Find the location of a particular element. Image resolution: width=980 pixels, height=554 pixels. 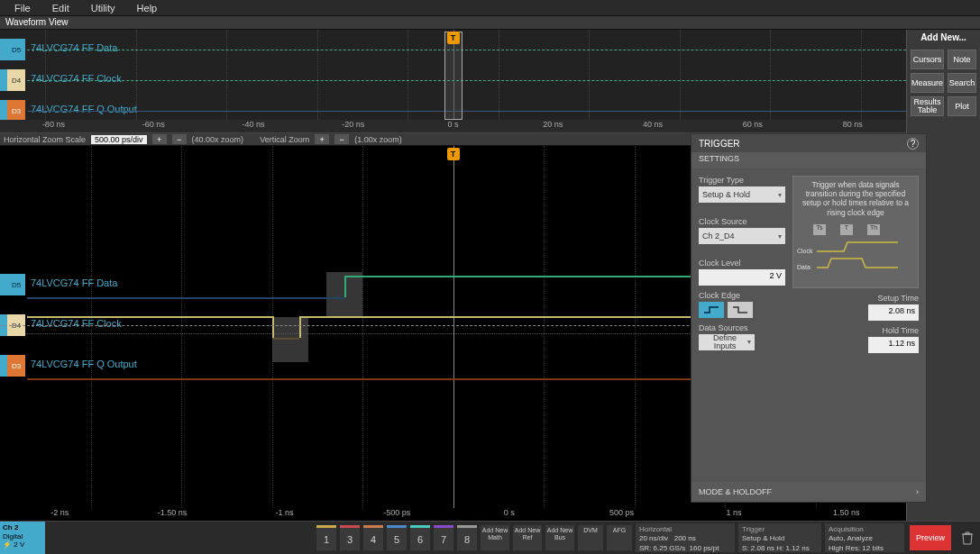

falling-edge-icon is located at coordinates (740, 310).